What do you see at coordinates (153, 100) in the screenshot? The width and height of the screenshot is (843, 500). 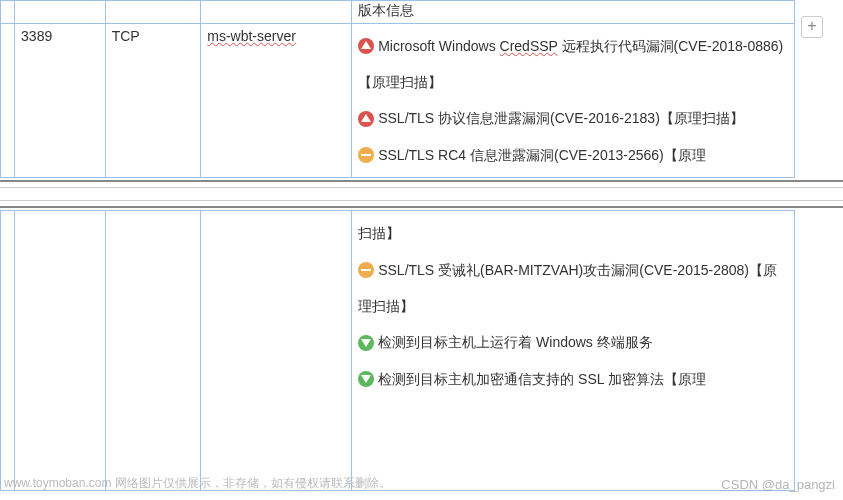 I see `protocol-cell: TCP` at bounding box center [153, 100].